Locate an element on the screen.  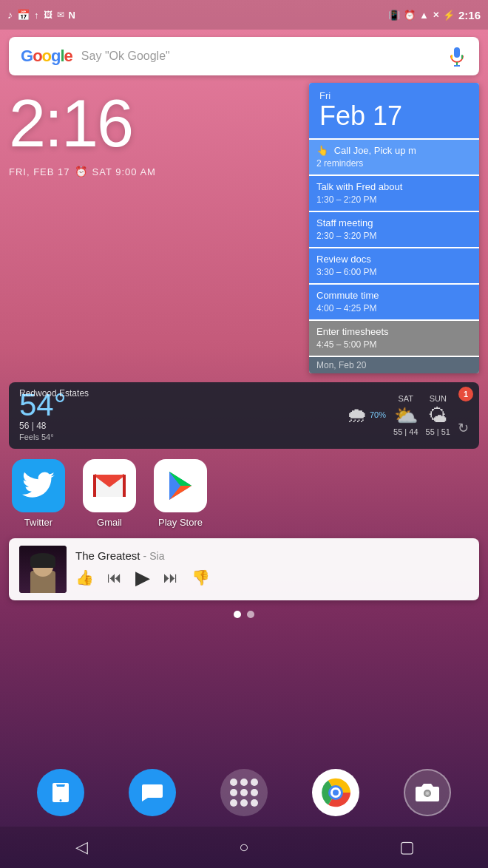
nav-back: ◁ is located at coordinates (81, 847).